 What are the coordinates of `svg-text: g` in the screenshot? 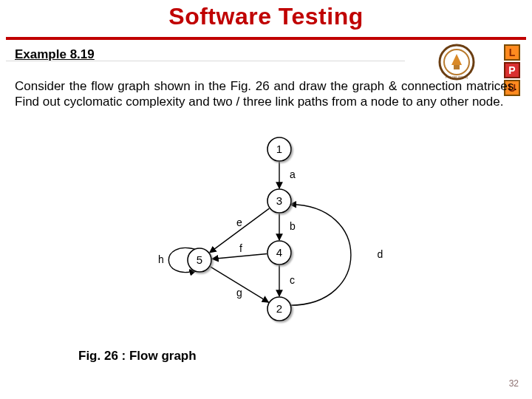 It's located at (239, 293).